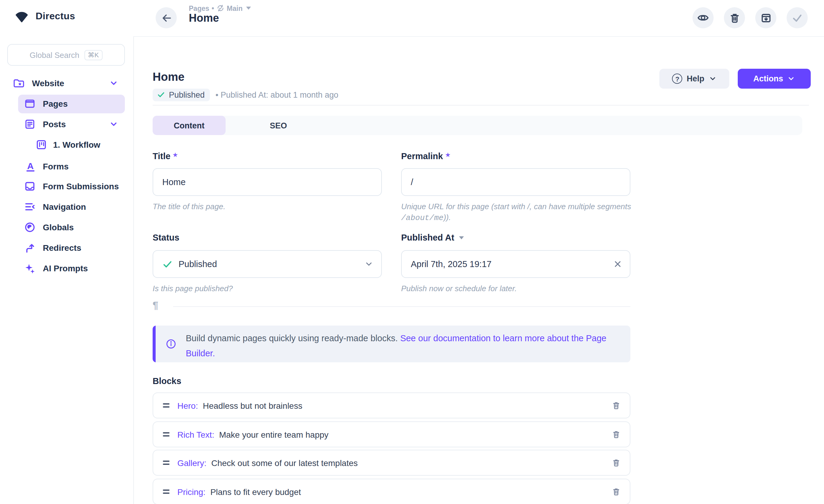 This screenshot has width=824, height=504. Describe the element at coordinates (391, 405) in the screenshot. I see `block-row-hero: Hero: Headless but not brainless` at that location.